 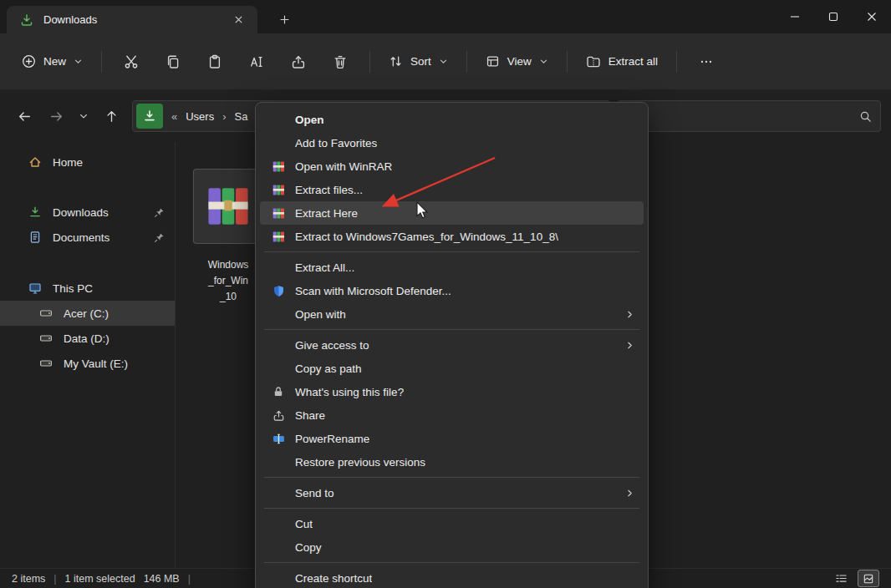 I want to click on menu-item-open: Open, so click(x=451, y=119).